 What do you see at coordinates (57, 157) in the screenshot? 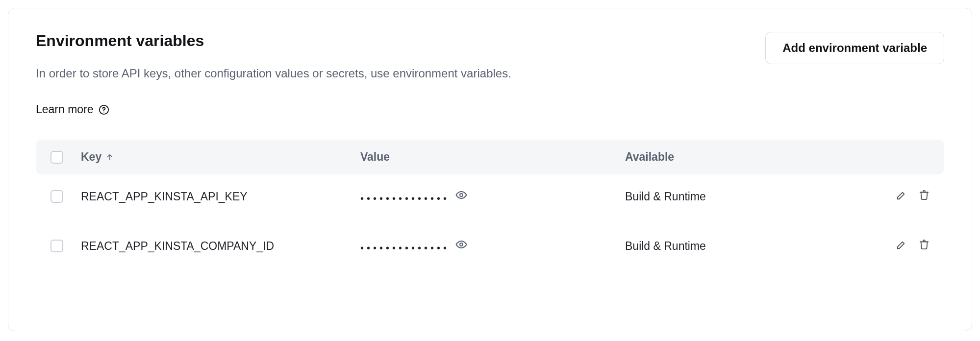
I see `select-all-checkbox` at bounding box center [57, 157].